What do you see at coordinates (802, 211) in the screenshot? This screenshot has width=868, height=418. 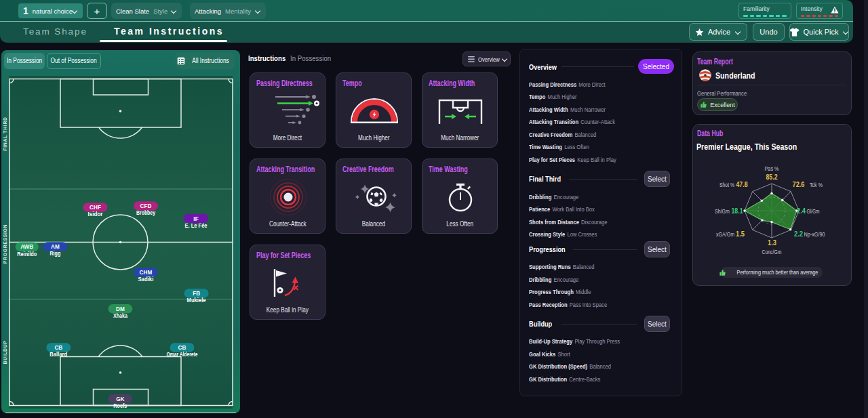 I see `svg-text: 2.4` at bounding box center [802, 211].